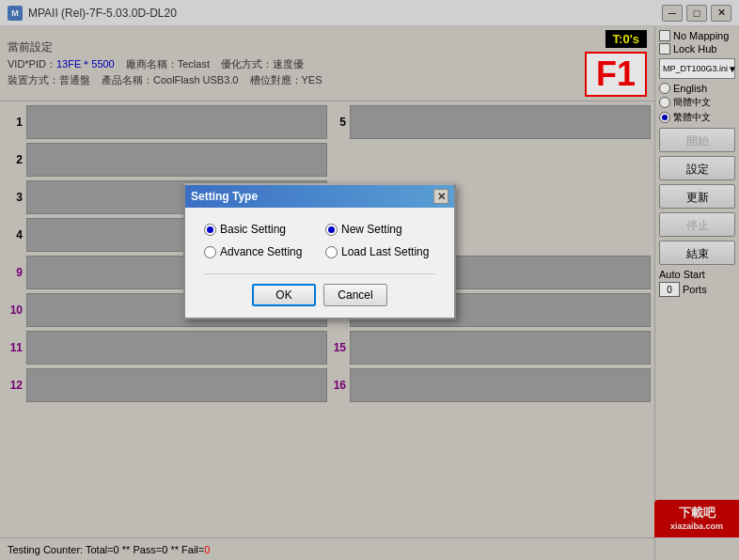 The width and height of the screenshot is (739, 560). Describe the element at coordinates (320, 252) in the screenshot. I see `setting-type-dialog: Setting Type ✕ Basic Setting New Setting…` at that location.